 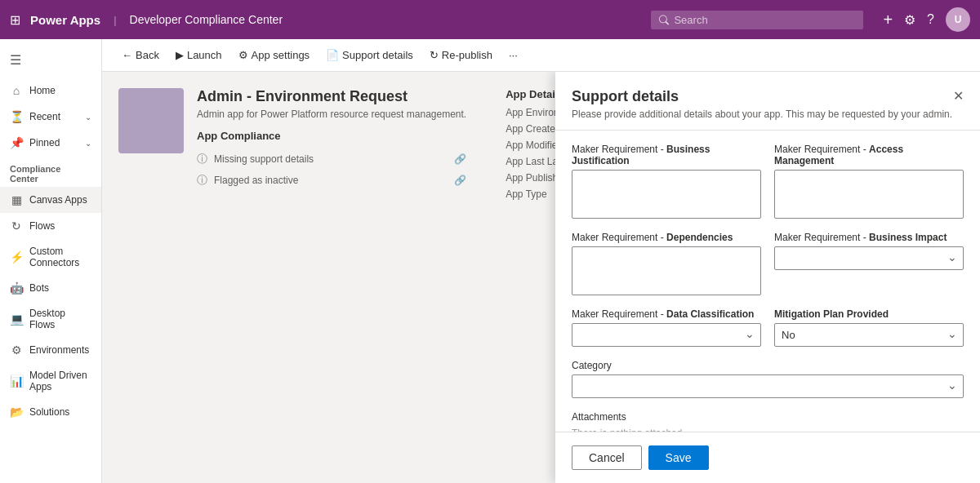 I want to click on sidebar-item-canvas-apps: ▦ Canvas Apps, so click(x=51, y=200).